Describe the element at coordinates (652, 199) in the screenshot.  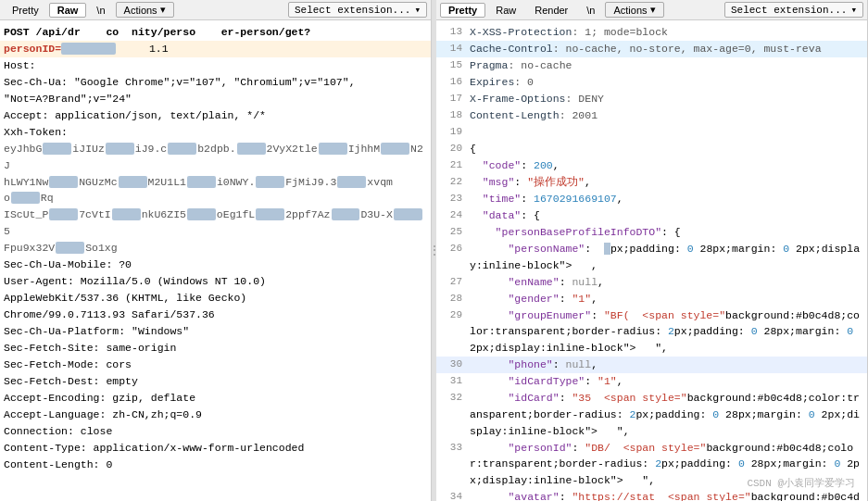
I see `right-line-10: 23 "time": 1670291669107,` at that location.